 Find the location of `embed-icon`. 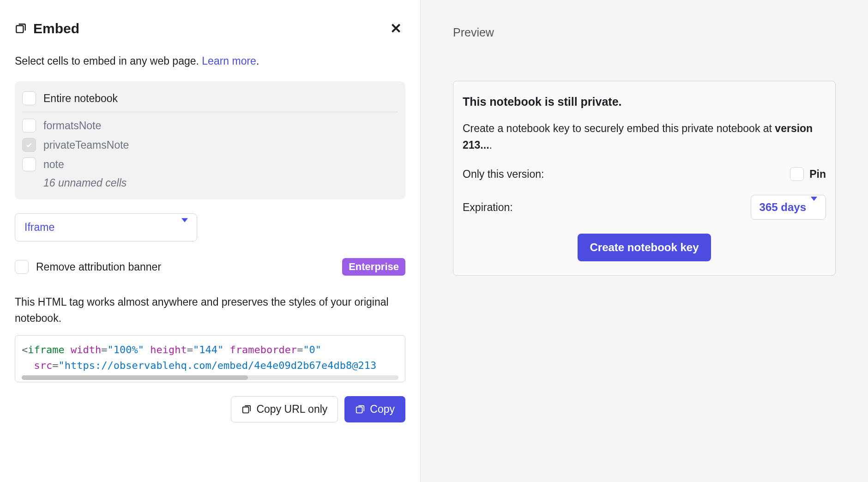

embed-icon is located at coordinates (21, 29).